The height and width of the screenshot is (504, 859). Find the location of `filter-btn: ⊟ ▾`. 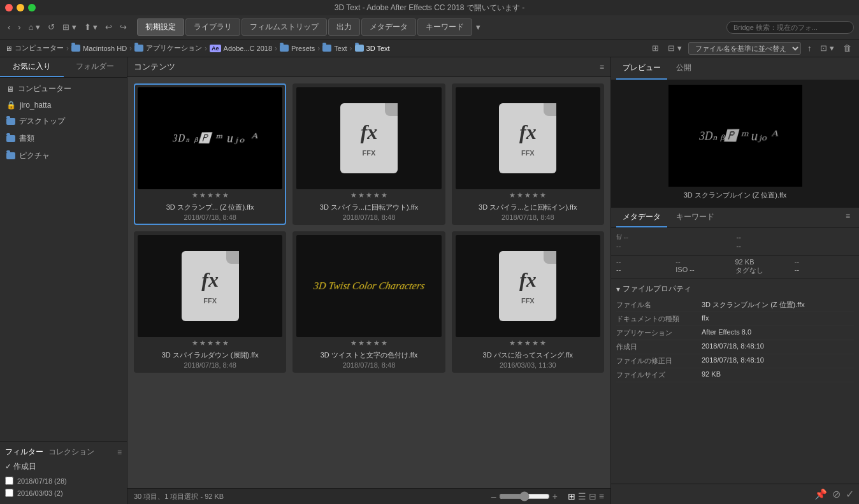

filter-btn: ⊟ ▾ is located at coordinates (675, 48).